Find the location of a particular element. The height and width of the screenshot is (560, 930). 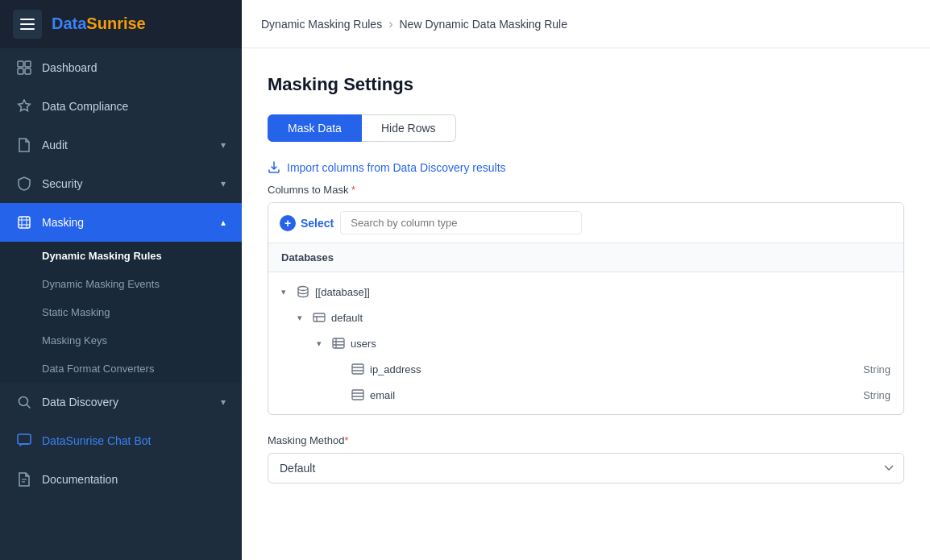

shield-icon is located at coordinates (24, 184).